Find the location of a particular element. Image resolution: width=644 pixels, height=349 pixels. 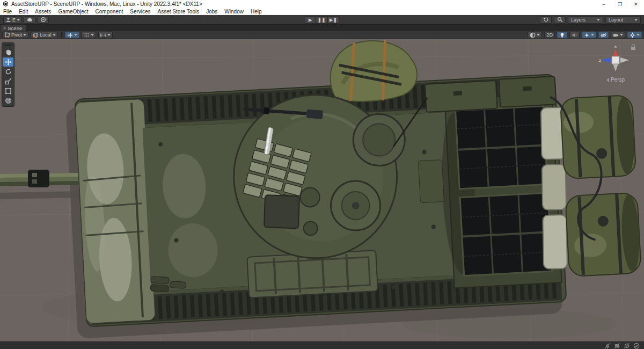

close-button: ✕ is located at coordinates (636, 4).